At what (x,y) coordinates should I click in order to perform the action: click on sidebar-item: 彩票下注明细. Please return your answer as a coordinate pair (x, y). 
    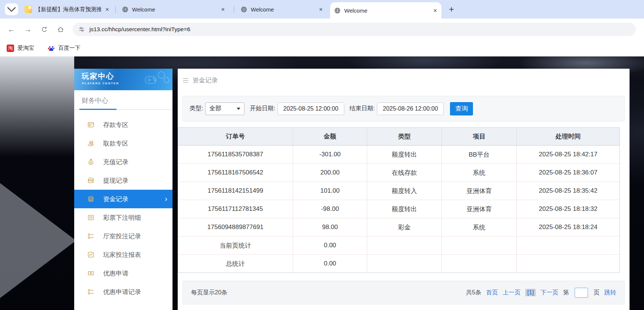
    Looking at the image, I should click on (123, 218).